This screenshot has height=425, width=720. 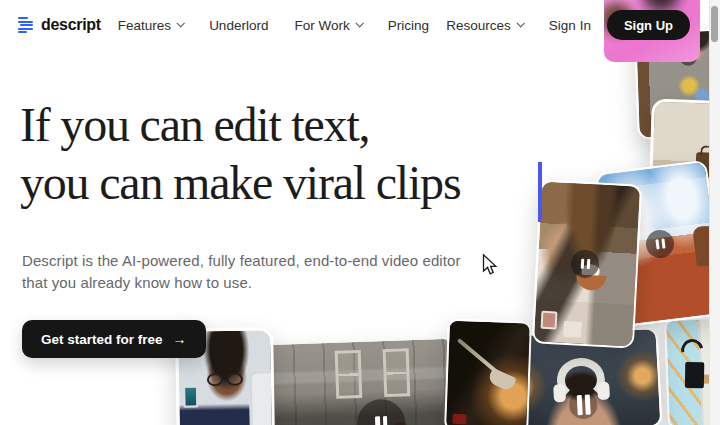 What do you see at coordinates (360, 25) in the screenshot?
I see `top-nav: descript Features Underlord For Work Pri…` at bounding box center [360, 25].